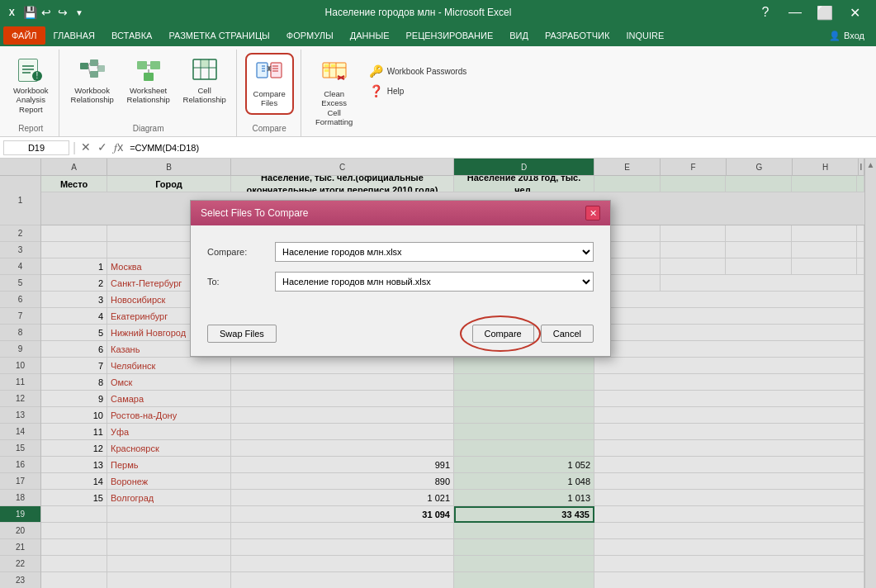 Image resolution: width=876 pixels, height=588 pixels. Describe the element at coordinates (79, 12) in the screenshot. I see `customize-icon: ▼` at that location.